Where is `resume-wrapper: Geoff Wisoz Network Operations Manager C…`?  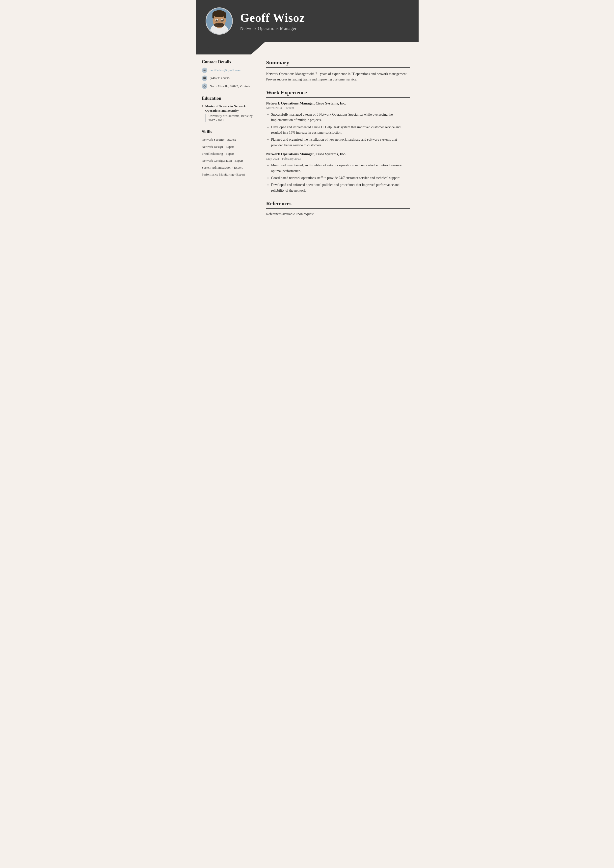
resume-wrapper: Geoff Wisoz Network Operations Manager C… is located at coordinates (307, 116).